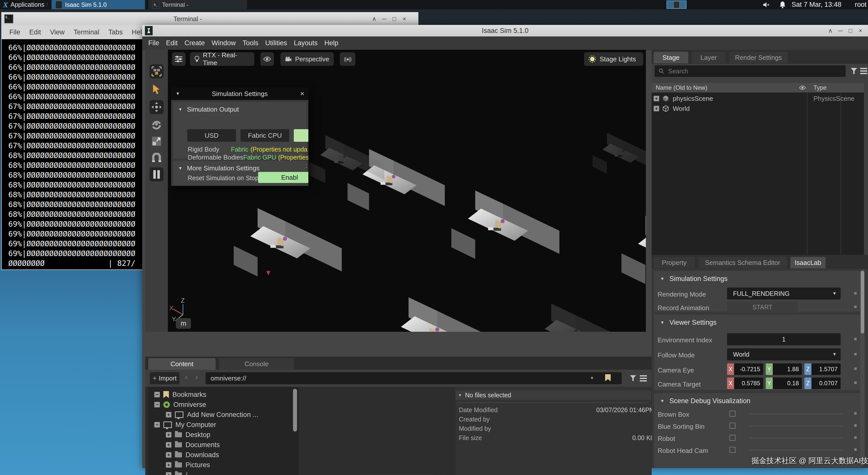 The width and height of the screenshot is (868, 475). What do you see at coordinates (758, 88) in the screenshot?
I see `stage-table-header: Name (Old to New) Type` at bounding box center [758, 88].